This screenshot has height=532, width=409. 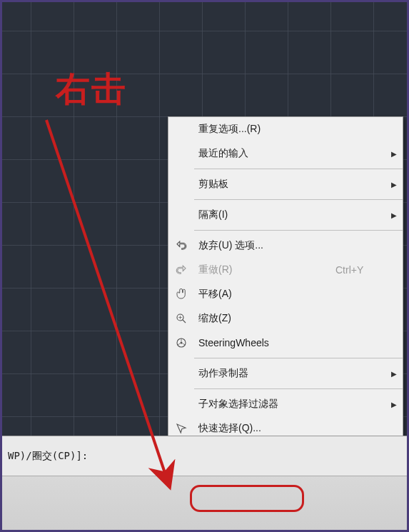 I want to click on menu-zoom: 缩放(Z), so click(x=286, y=318).